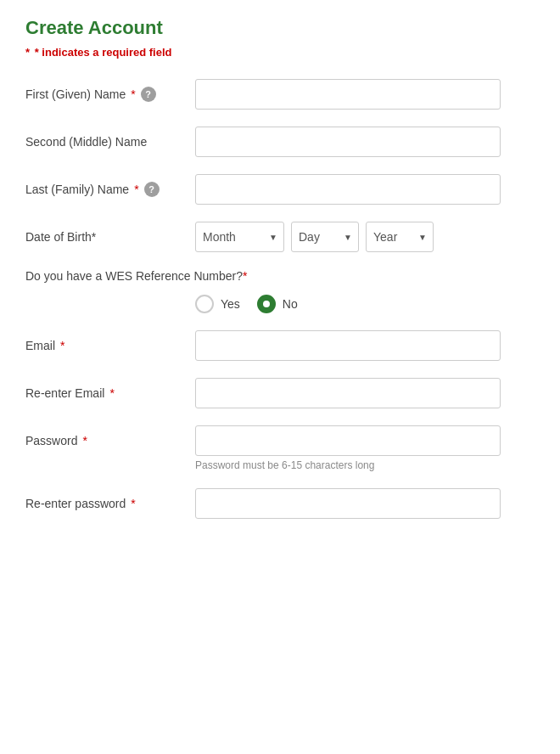 The height and width of the screenshot is (754, 560). Describe the element at coordinates (104, 53) in the screenshot. I see `required-note-text: * indicates a required field` at that location.